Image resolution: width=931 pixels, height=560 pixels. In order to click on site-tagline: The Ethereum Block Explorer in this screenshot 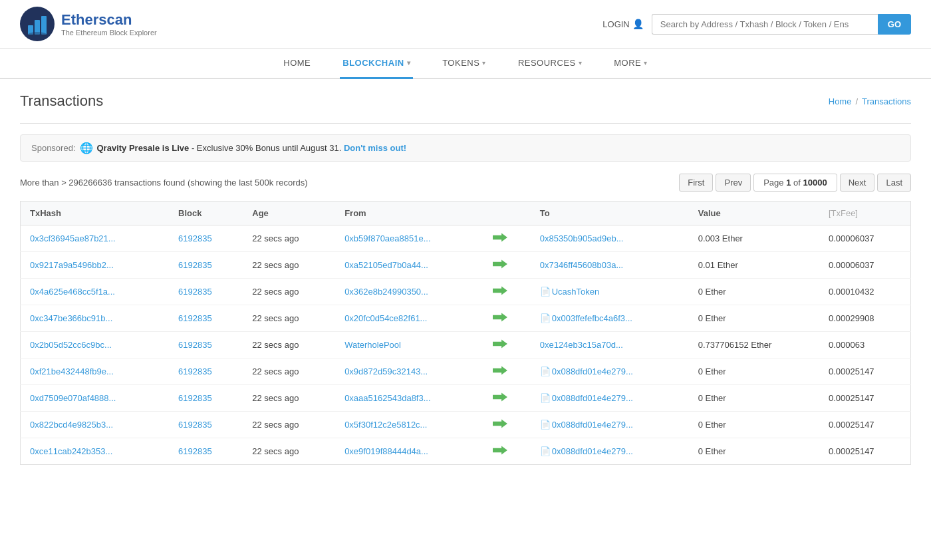, I will do `click(109, 33)`.